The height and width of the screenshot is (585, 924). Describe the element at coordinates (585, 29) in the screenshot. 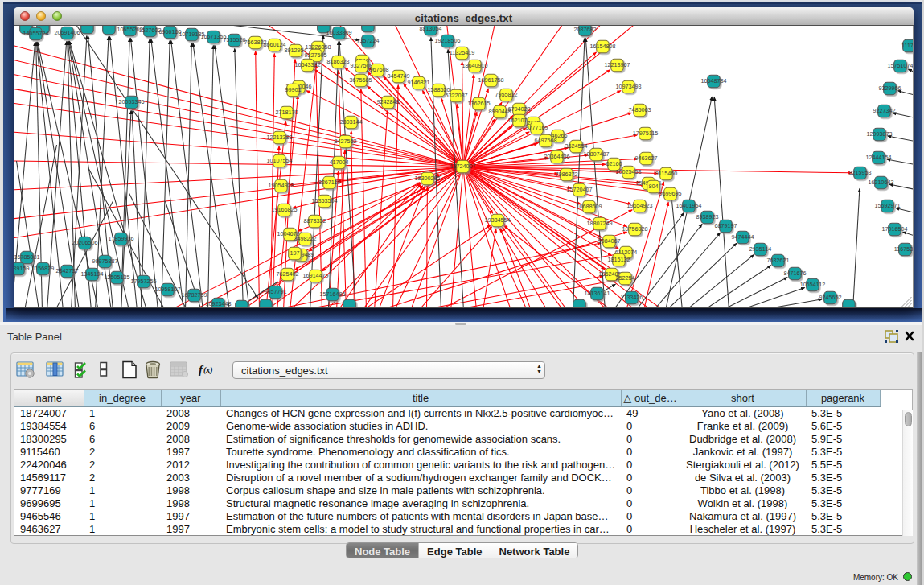

I see `svg-text: 2087682` at that location.